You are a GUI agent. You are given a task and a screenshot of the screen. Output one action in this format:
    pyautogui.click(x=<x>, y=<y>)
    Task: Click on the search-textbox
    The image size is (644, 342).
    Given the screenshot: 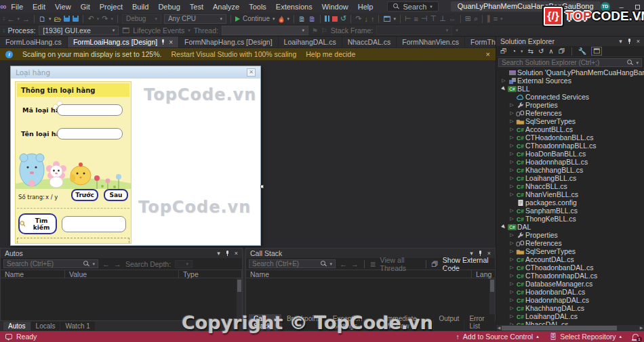 What is the action you would take?
    pyautogui.click(x=94, y=224)
    